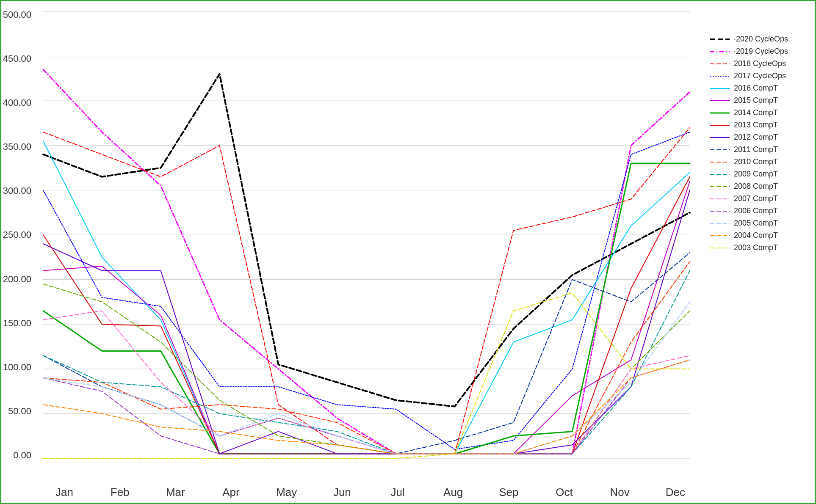 The image size is (816, 504). I want to click on legend-item: 2013 CompT, so click(760, 125).